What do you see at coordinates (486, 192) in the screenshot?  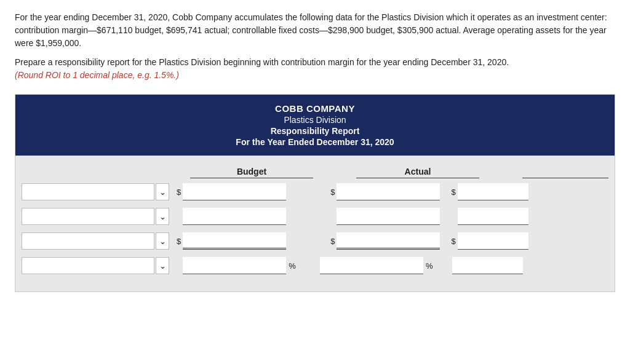 I see `right-col-1: $` at bounding box center [486, 192].